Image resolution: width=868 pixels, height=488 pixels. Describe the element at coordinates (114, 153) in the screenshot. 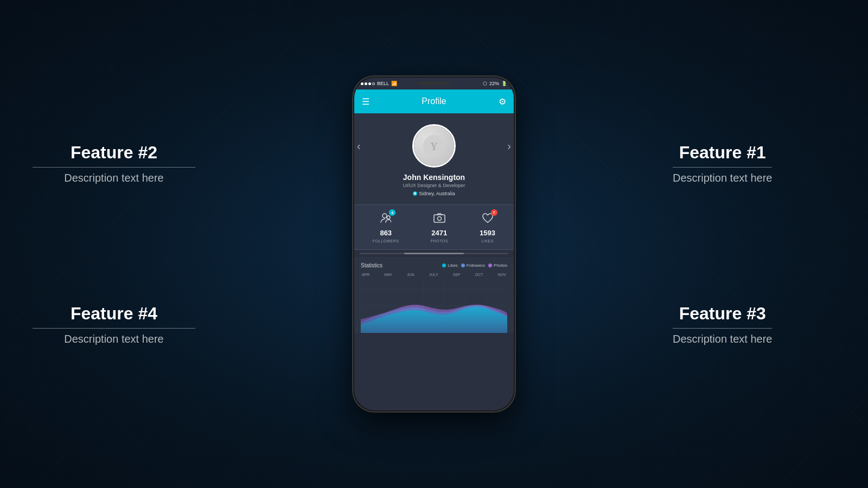

I see `feature-2-title: Feature #2` at that location.